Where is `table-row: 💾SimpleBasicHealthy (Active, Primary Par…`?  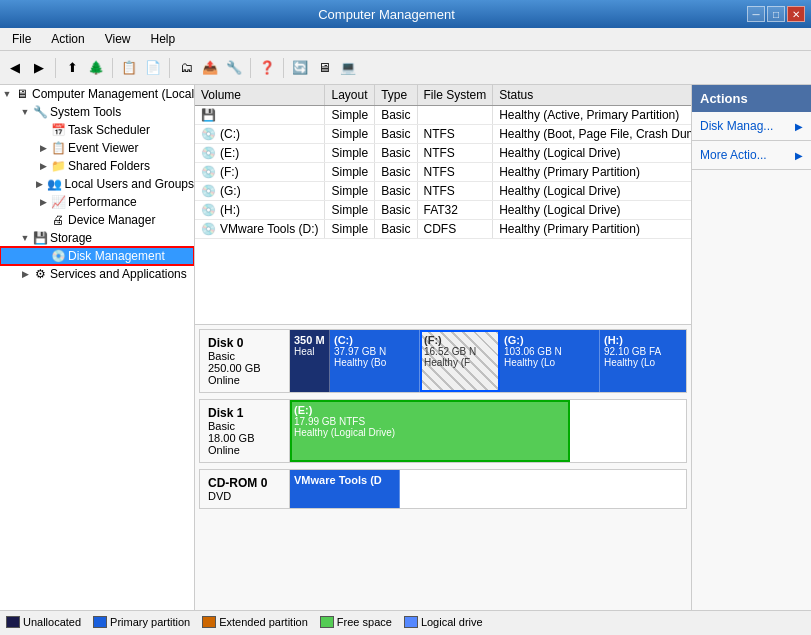 table-row: 💾SimpleBasicHealthy (Active, Primary Par… is located at coordinates (443, 116).